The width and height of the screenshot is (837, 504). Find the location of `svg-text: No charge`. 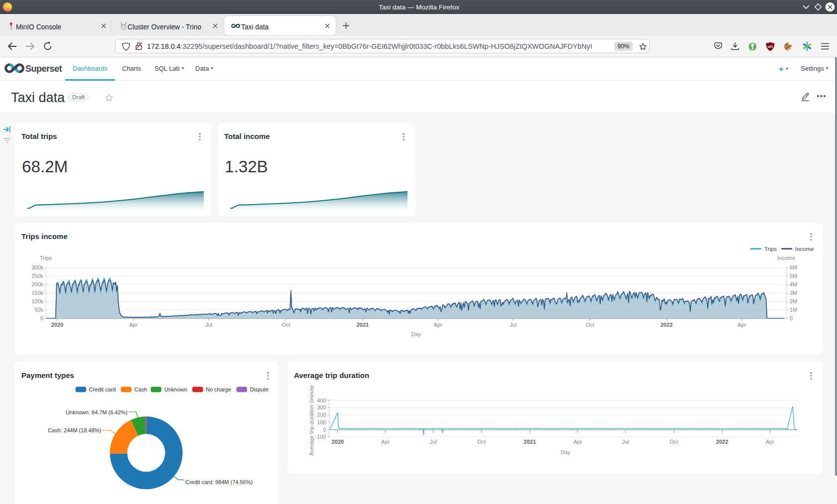

svg-text: No charge is located at coordinates (218, 389).